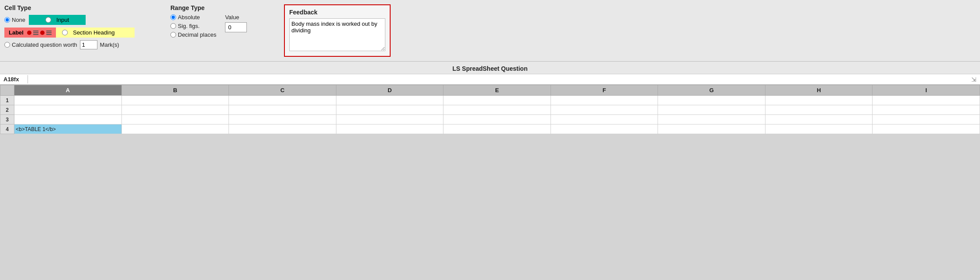  I want to click on col-header-d: D, so click(390, 90).